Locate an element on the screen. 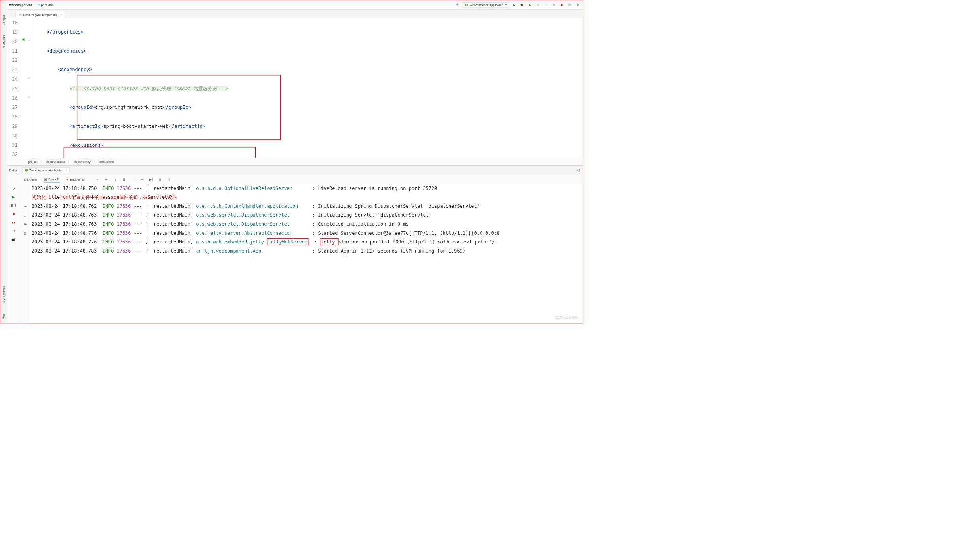 The image size is (980, 544). web-tool: Web is located at coordinates (4, 316).